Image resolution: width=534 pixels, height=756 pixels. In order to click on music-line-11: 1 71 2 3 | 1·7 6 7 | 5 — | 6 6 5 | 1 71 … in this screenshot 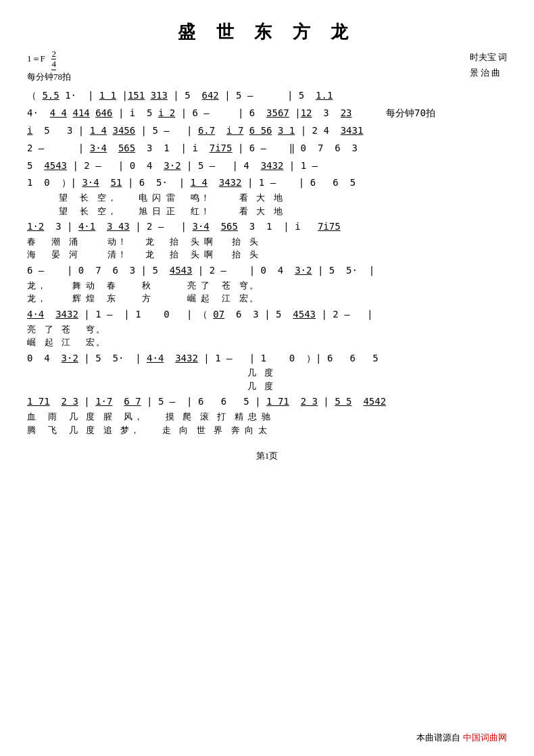, I will do `click(267, 402)`.